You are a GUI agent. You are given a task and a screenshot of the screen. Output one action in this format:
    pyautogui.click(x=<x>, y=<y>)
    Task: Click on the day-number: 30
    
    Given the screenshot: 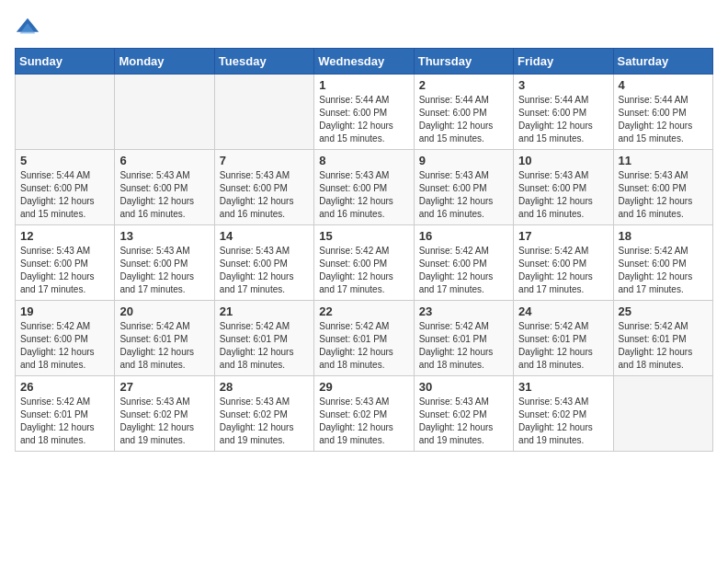 What is the action you would take?
    pyautogui.click(x=463, y=386)
    